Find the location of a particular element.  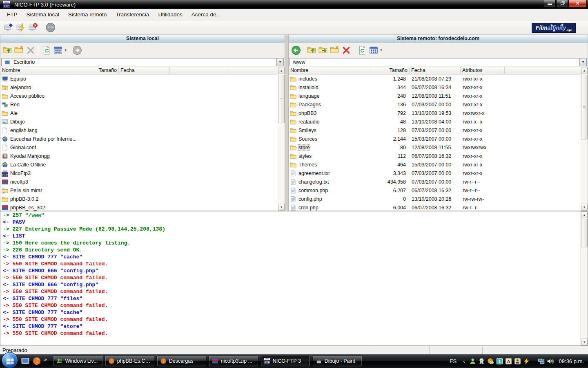

stop-button: STOP is located at coordinates (51, 27).